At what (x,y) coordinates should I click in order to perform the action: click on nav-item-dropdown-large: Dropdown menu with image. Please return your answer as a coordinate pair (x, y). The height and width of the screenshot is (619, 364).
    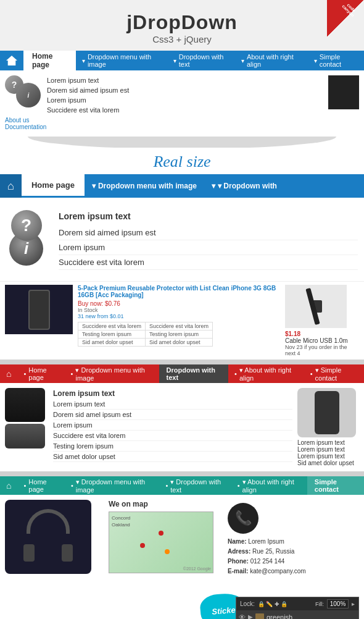
    Looking at the image, I should click on (144, 186).